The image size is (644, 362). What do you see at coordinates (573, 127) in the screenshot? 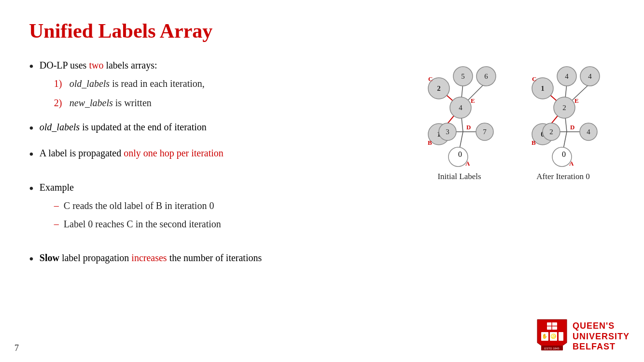
I see `letter2-D: D` at bounding box center [573, 127].